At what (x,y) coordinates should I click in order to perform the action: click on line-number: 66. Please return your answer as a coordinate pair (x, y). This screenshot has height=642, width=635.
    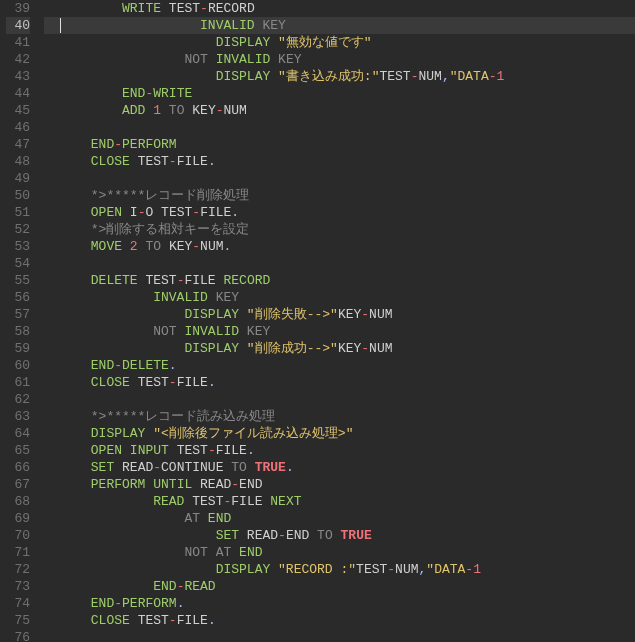
    Looking at the image, I should click on (18, 468).